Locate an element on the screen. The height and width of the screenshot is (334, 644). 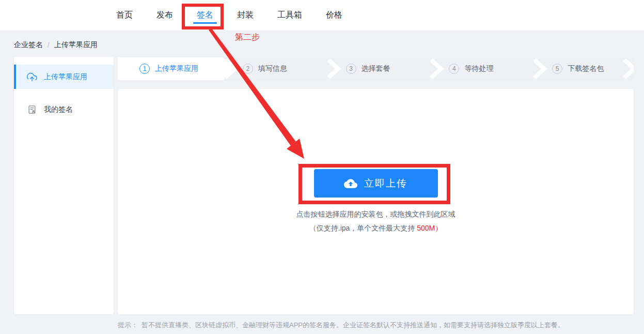
footer-tip: 提示：暂不提供直播类、区块链虚拟币、金融理财等违规APP的签名服务。企业证签名默… is located at coordinates (341, 325).